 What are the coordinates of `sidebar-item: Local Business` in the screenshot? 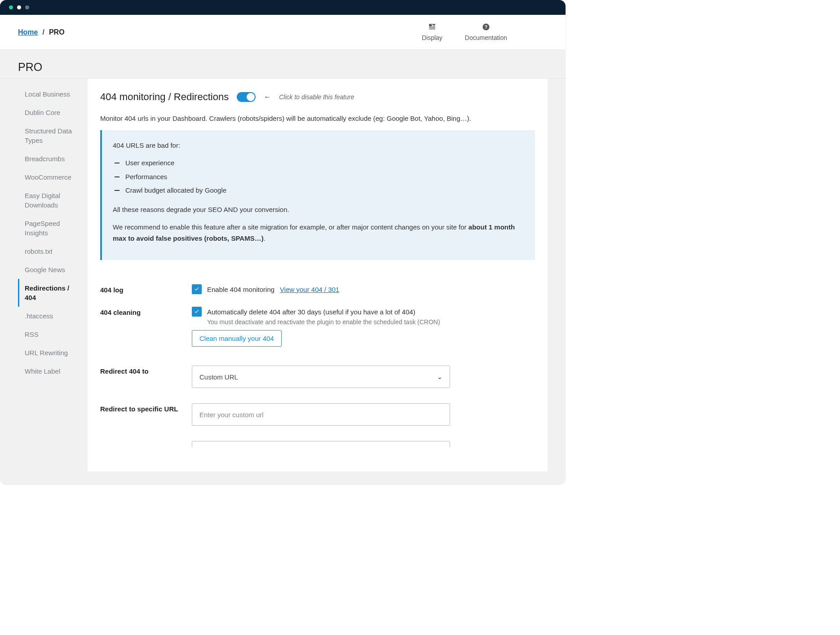 It's located at (53, 94).